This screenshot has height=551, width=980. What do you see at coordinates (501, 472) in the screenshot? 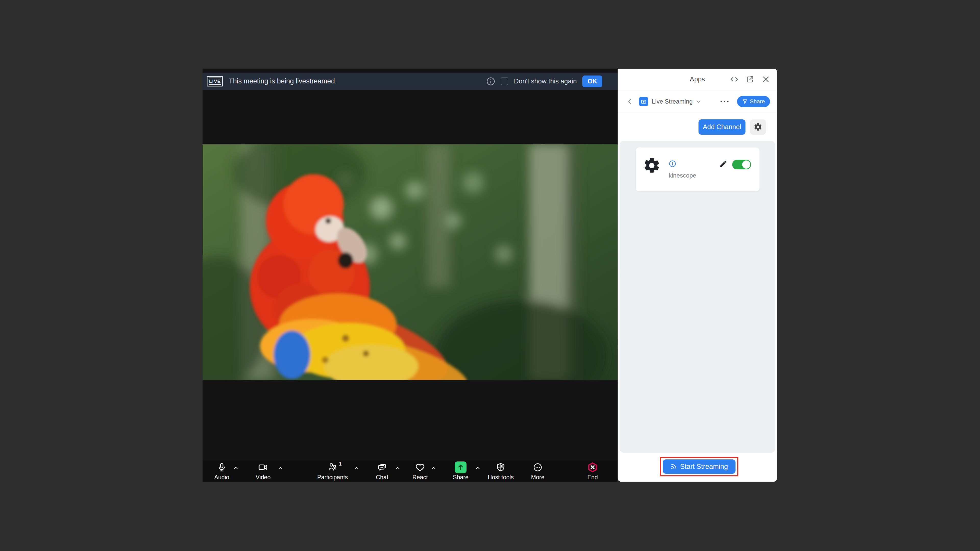
I see `host-tools-button: Host tools` at bounding box center [501, 472].